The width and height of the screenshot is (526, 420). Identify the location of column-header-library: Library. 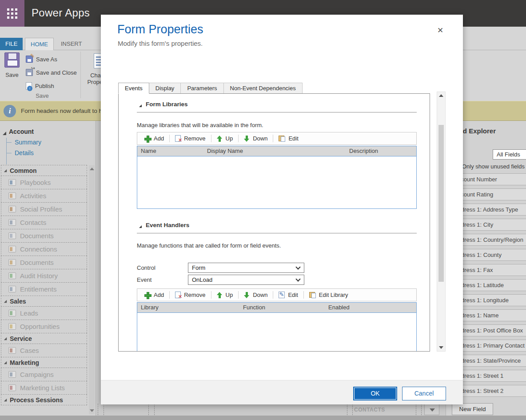
(150, 308).